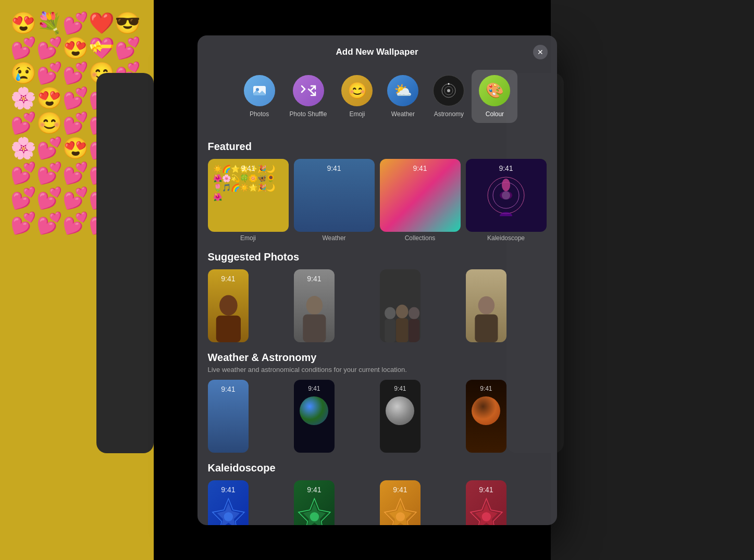 The image size is (754, 560). Describe the element at coordinates (228, 389) in the screenshot. I see `wa-weather-time: 9:41` at that location.